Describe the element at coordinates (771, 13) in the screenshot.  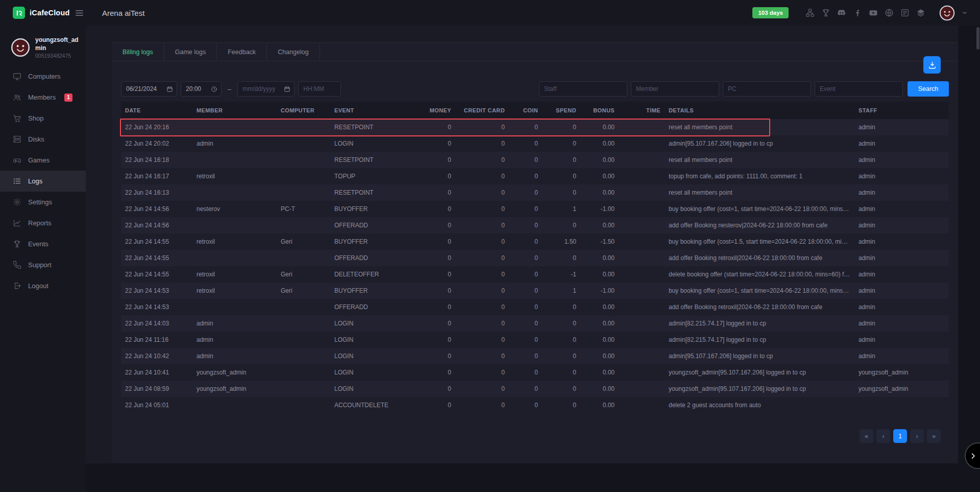
I see `license-days-badge: 103 days` at that location.